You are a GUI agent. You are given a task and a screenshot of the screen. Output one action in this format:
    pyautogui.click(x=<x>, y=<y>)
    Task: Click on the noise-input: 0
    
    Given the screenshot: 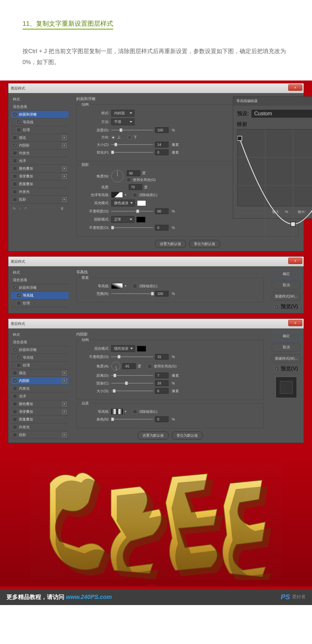 What is the action you would take?
    pyautogui.click(x=162, y=419)
    